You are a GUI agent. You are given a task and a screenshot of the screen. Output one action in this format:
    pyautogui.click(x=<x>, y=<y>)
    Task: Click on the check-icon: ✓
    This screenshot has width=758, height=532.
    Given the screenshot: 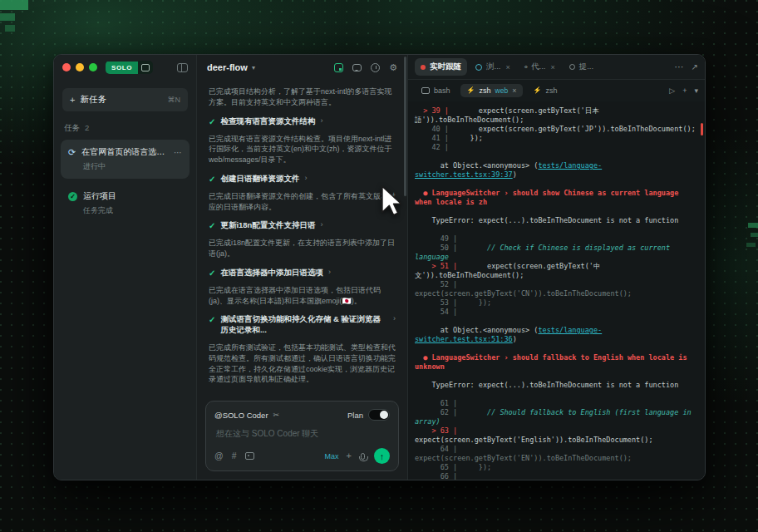 What is the action you would take?
    pyautogui.click(x=212, y=226)
    